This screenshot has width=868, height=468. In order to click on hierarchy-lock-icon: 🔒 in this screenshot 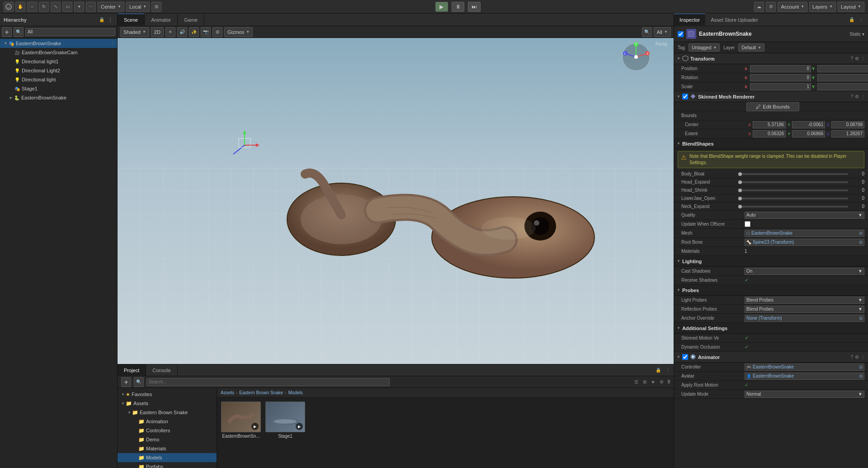, I will do `click(102, 20)`.